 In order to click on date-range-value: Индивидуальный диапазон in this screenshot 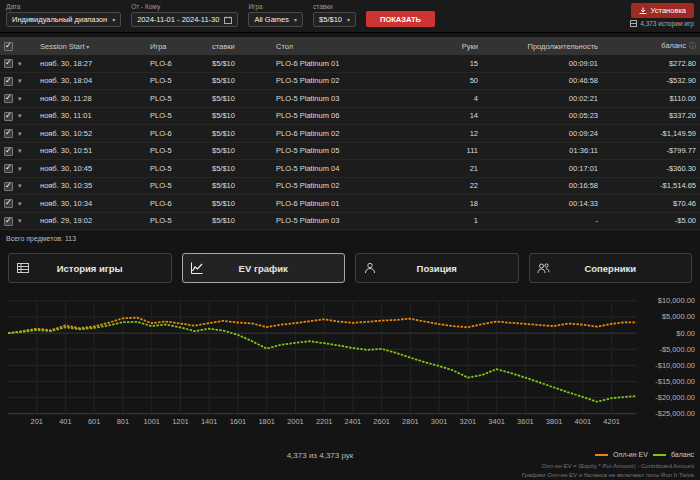, I will do `click(60, 20)`.